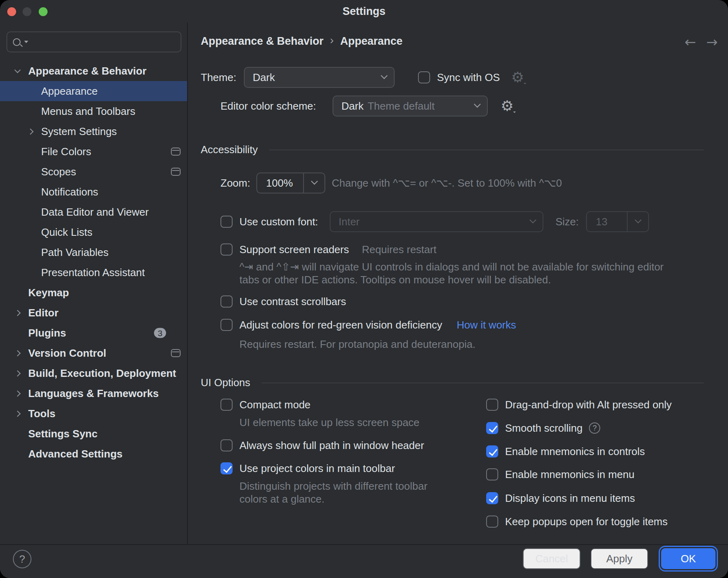 This screenshot has height=578, width=728. I want to click on zoom-select: 100%, so click(291, 183).